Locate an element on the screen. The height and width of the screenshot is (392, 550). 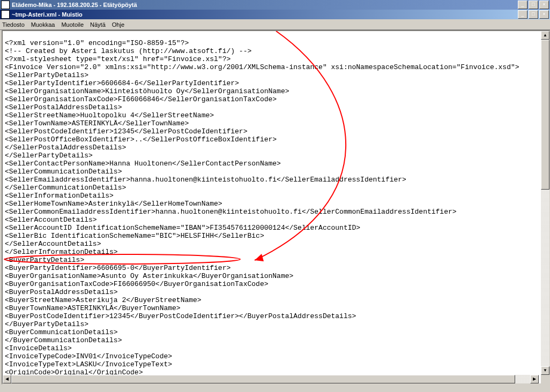
remote-desktop-title: Etädemo-Mika - 192.168.200.25 - Etätyöpö… is located at coordinates (265, 5).